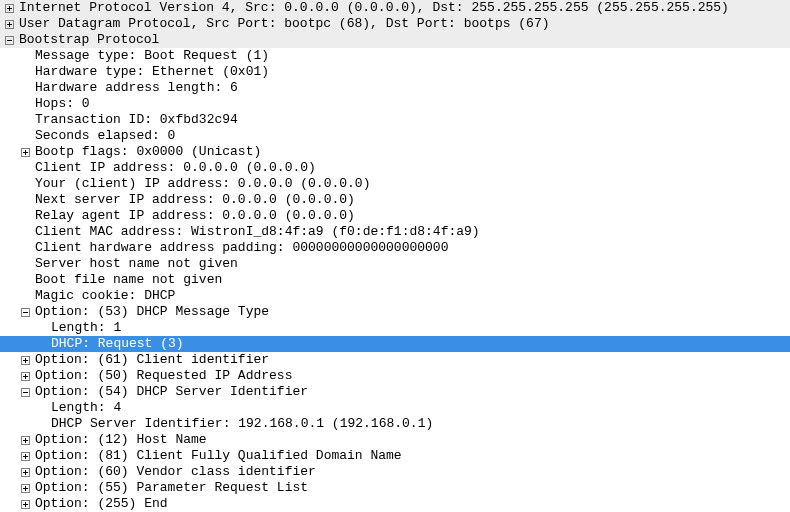 This screenshot has width=790, height=512. What do you see at coordinates (172, 488) in the screenshot?
I see `tree-row-label: Option: (55) Parameter Request List` at bounding box center [172, 488].